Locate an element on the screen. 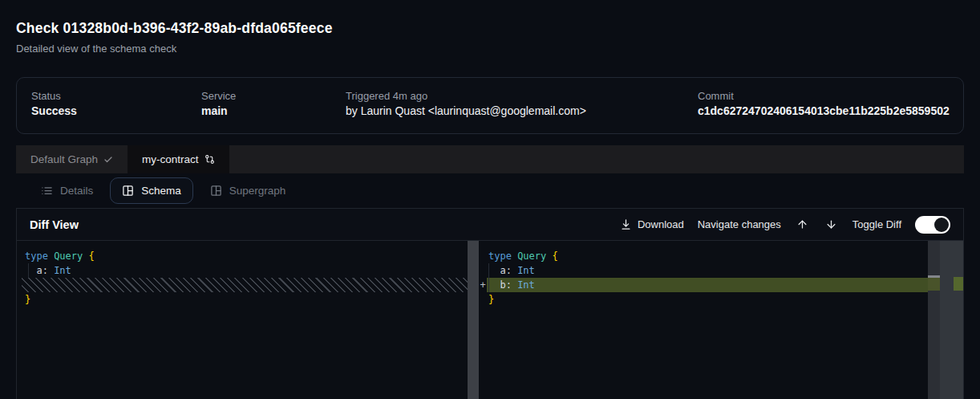 This screenshot has width=980, height=399. ruler-added-marker is located at coordinates (958, 284).